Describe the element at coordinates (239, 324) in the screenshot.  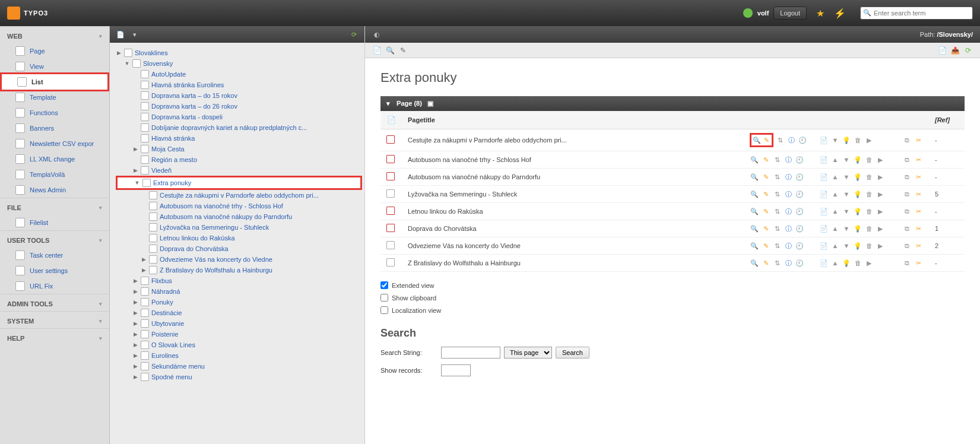
I see `tree-node: ▶Ubytovanie` at that location.